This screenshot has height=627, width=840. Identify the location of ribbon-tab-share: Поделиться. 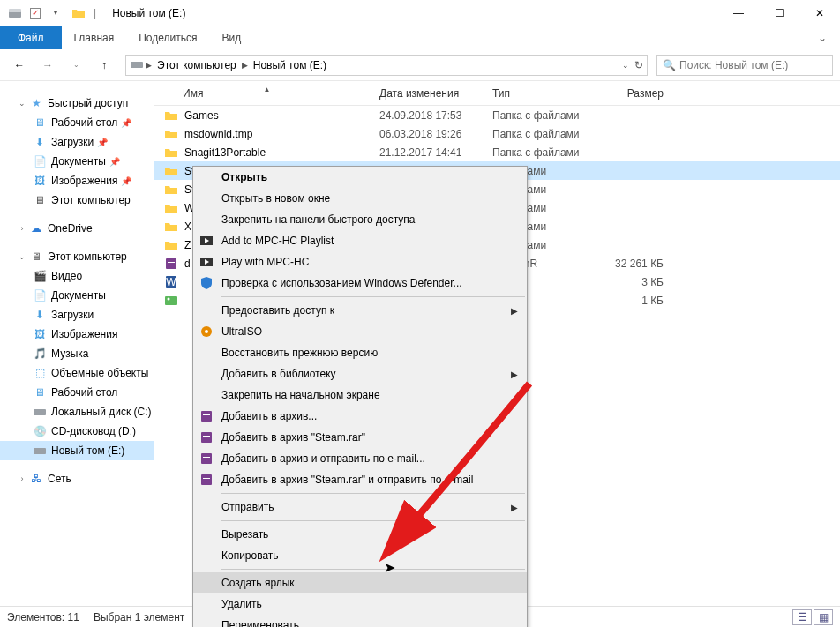
(168, 37).